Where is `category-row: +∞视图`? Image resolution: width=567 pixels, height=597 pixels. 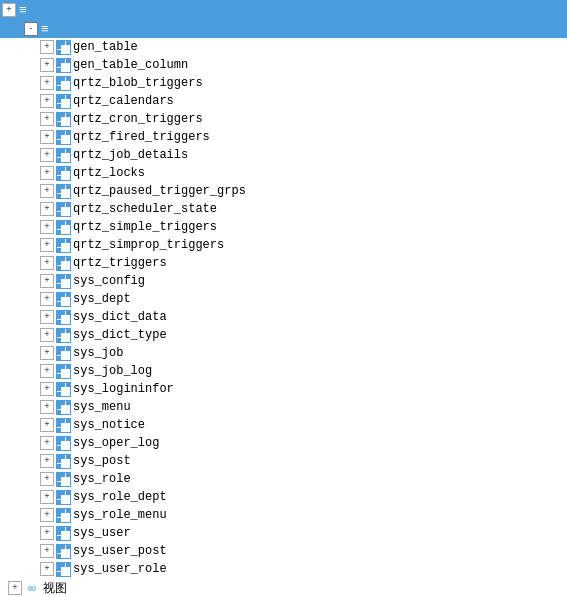
category-row: +∞视图 is located at coordinates (284, 588).